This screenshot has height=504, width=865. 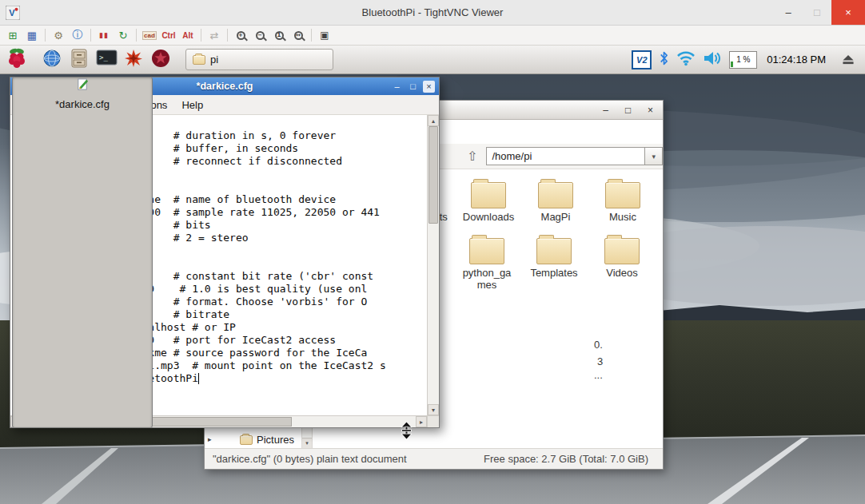 What do you see at coordinates (261, 35) in the screenshot?
I see `zoom-out-icon: −` at bounding box center [261, 35].